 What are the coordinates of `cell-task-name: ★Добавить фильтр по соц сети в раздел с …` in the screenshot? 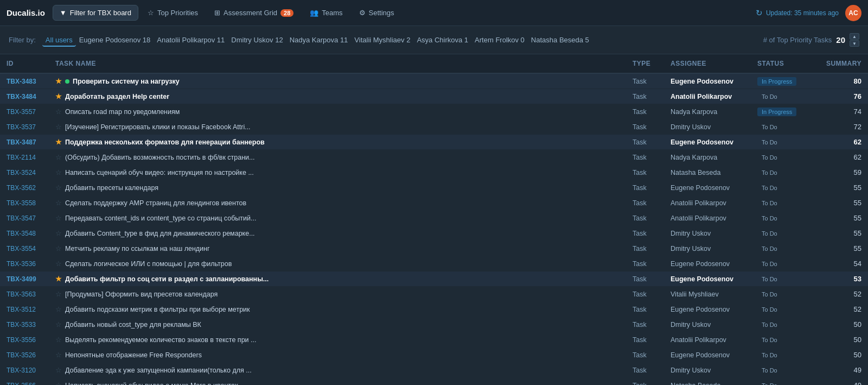 It's located at (342, 279).